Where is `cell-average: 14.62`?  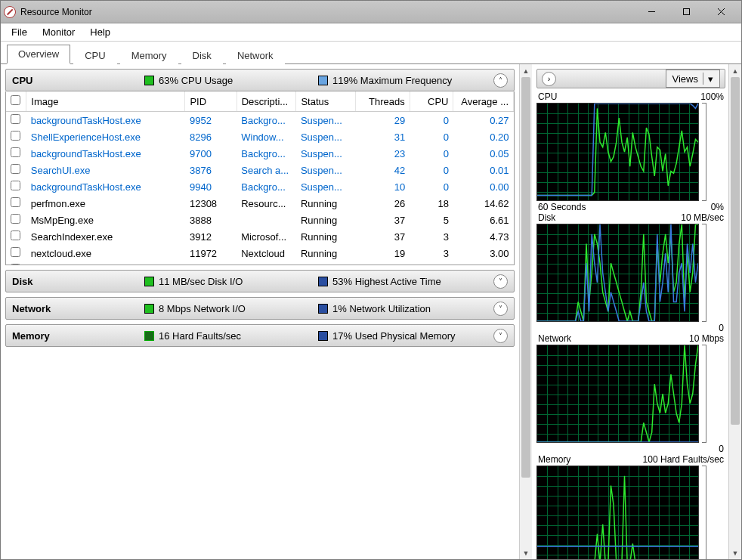 cell-average: 14.62 is located at coordinates (484, 203).